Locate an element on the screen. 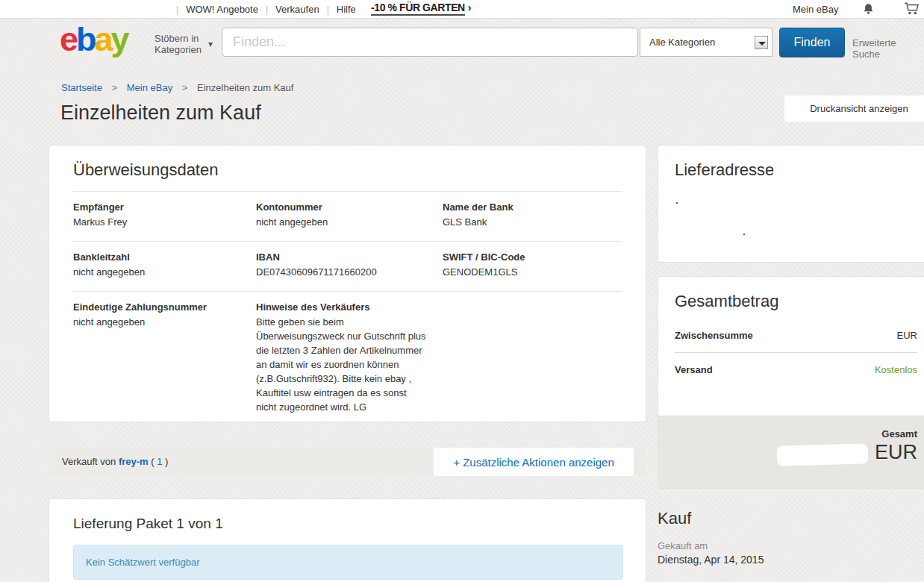  field-zahlungsnummer: Eindeutige Zahlungsnummer nicht angegebe… is located at coordinates (164, 359).